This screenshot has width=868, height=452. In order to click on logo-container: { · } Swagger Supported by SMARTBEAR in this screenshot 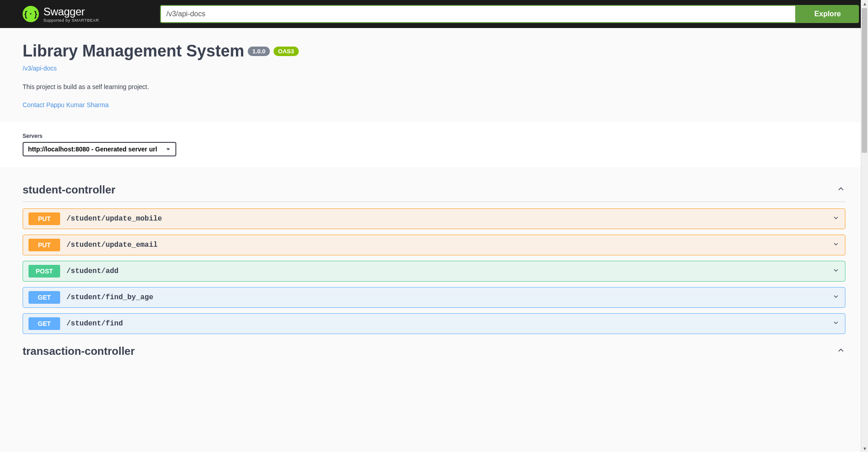, I will do `click(86, 14)`.